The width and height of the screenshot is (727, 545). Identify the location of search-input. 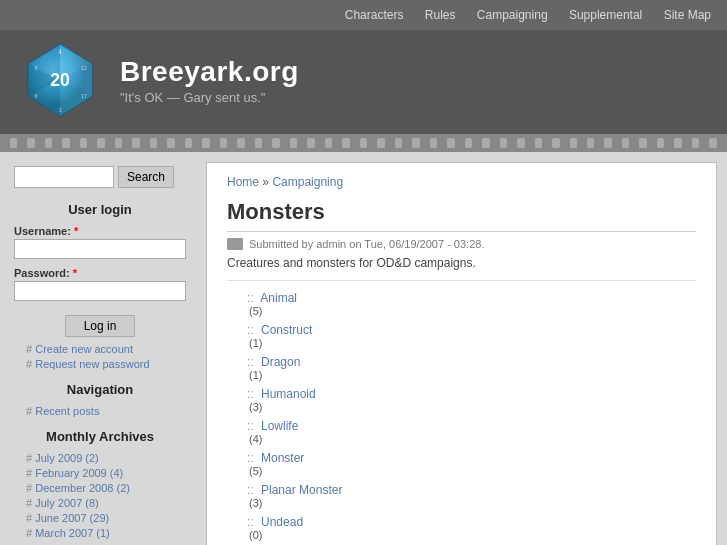
(64, 177).